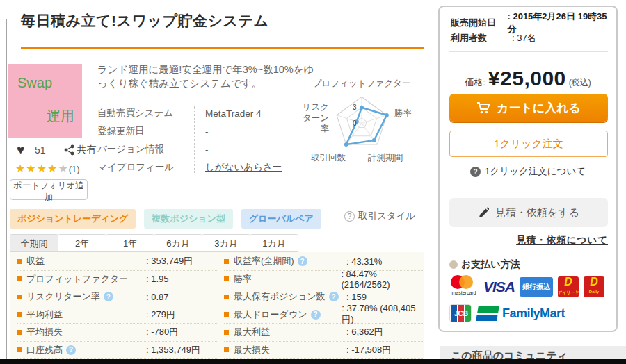  What do you see at coordinates (362, 124) in the screenshot?
I see `radar-plot: 30` at bounding box center [362, 124].